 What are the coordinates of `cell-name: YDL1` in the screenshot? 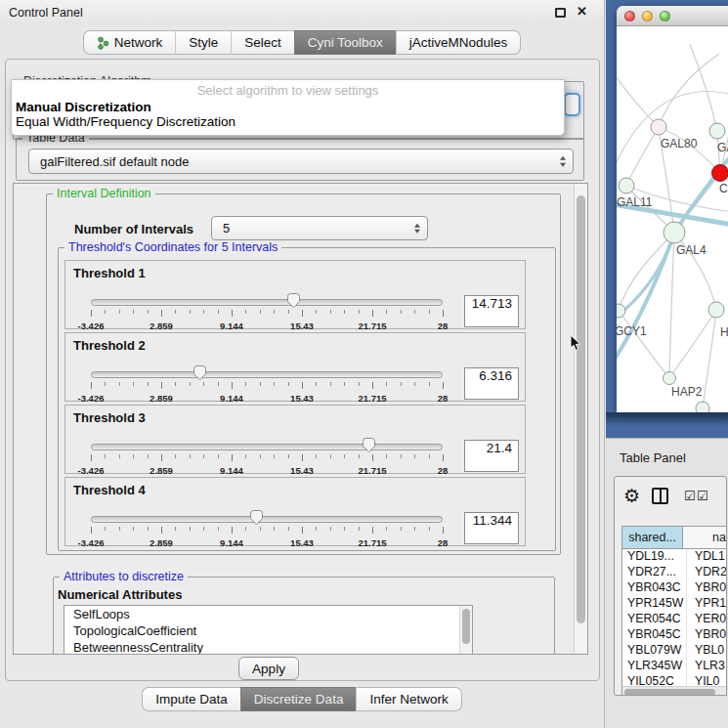 It's located at (707, 557).